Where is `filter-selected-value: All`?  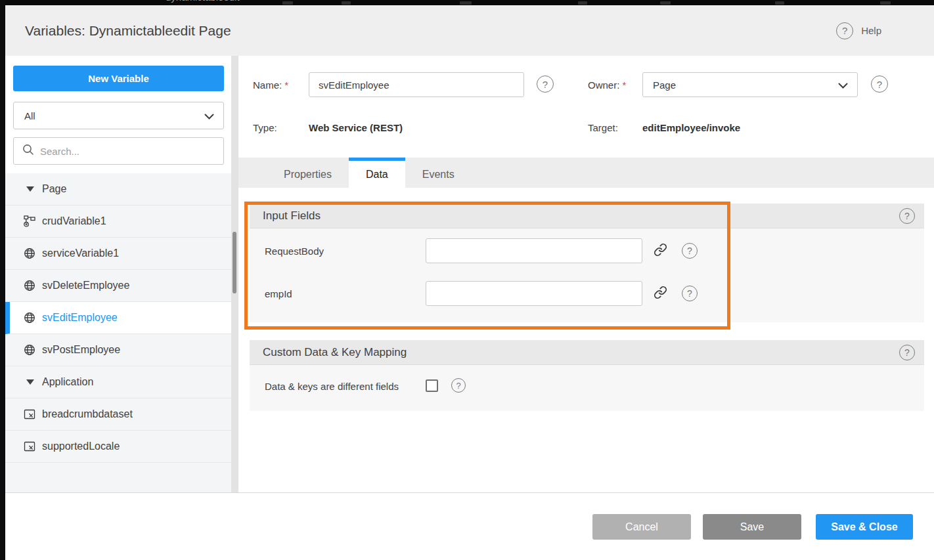 filter-selected-value: All is located at coordinates (114, 116).